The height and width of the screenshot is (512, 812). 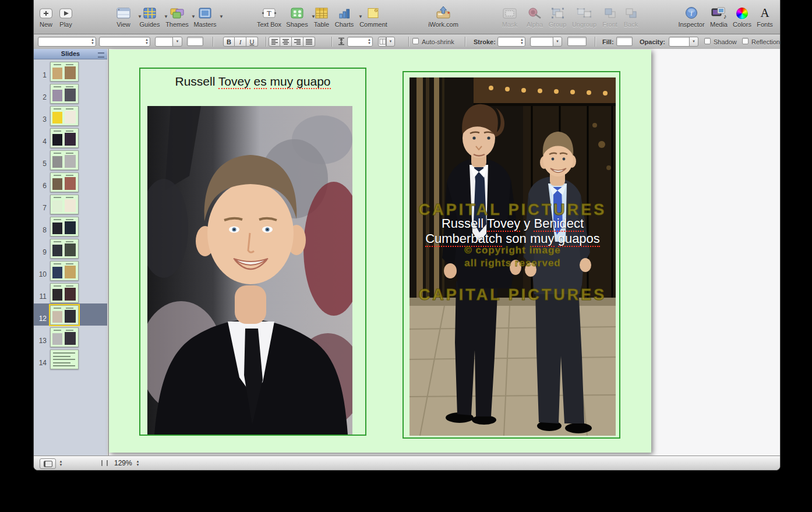 I want to click on align-right-button, so click(x=298, y=42).